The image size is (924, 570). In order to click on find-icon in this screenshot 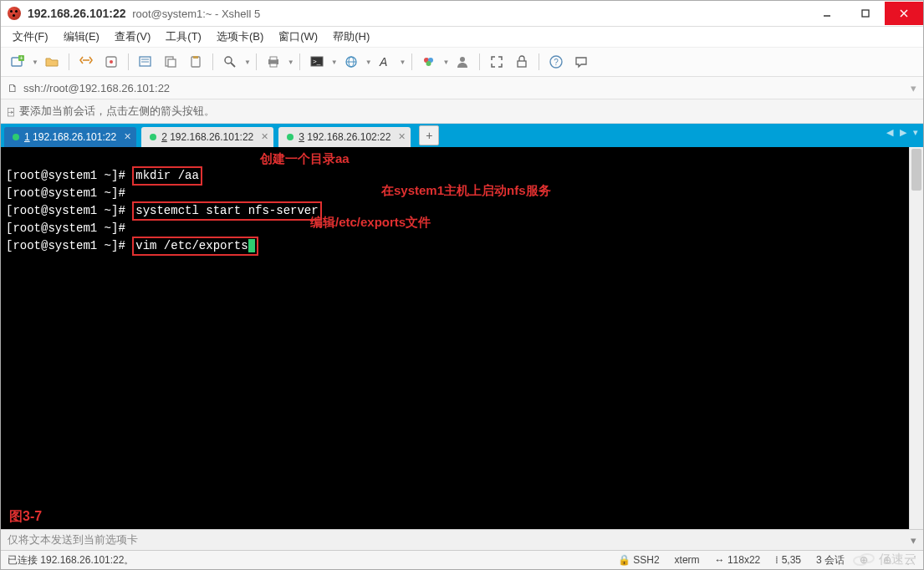, I will do `click(230, 62)`.